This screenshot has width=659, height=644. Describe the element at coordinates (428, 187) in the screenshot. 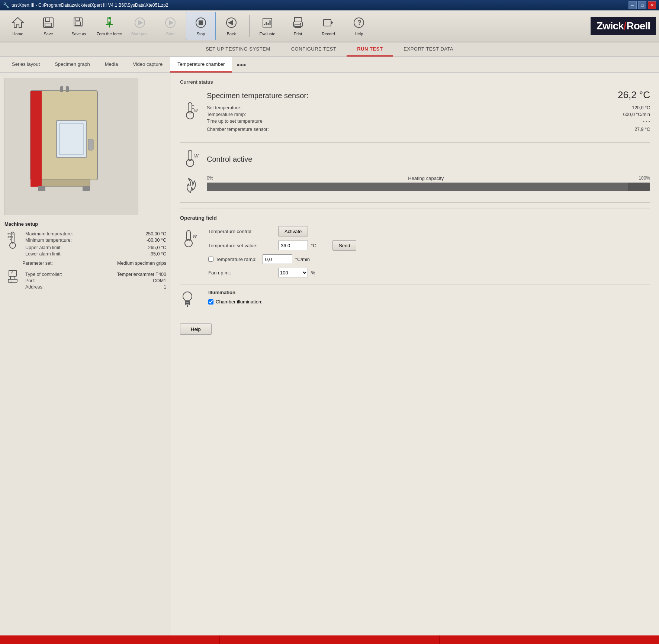

I see `capacity-bar` at that location.